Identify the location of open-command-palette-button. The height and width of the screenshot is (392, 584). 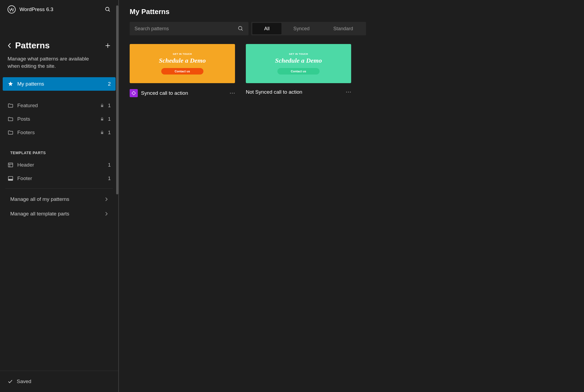
(108, 9).